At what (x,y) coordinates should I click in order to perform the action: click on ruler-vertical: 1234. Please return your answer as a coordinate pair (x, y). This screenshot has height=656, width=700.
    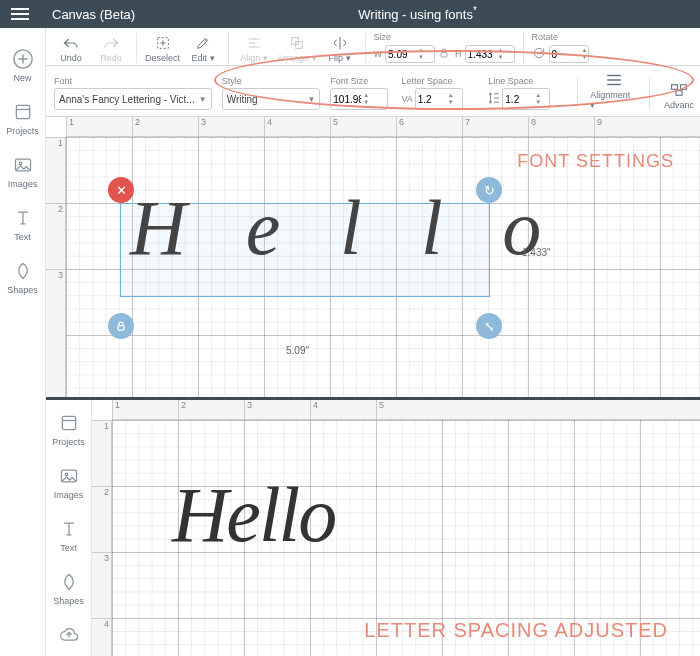
    Looking at the image, I should click on (102, 538).